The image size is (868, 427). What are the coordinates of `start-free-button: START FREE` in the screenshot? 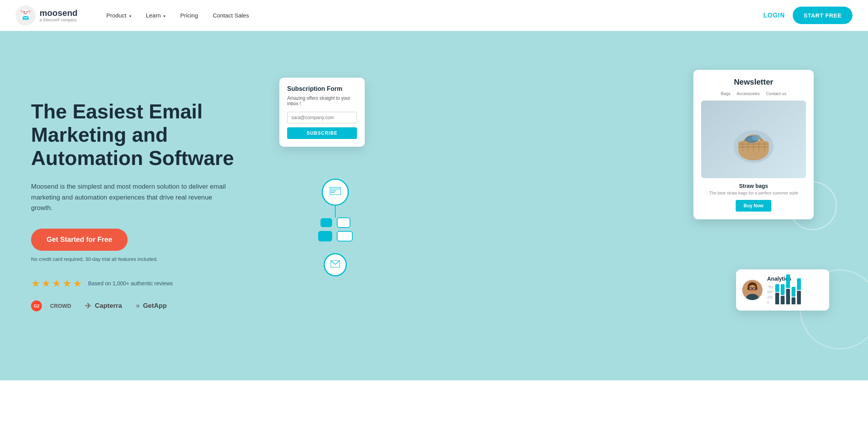 It's located at (823, 16).